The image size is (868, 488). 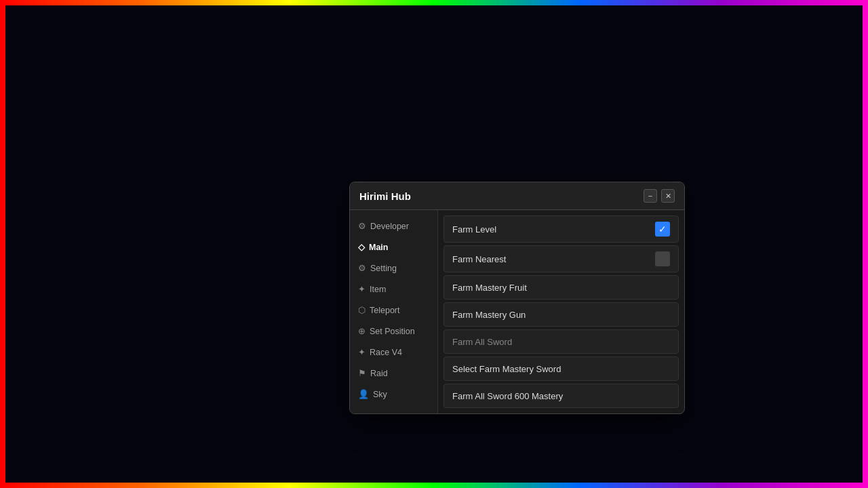 I want to click on farm-level-checkbox: ✓, so click(x=663, y=229).